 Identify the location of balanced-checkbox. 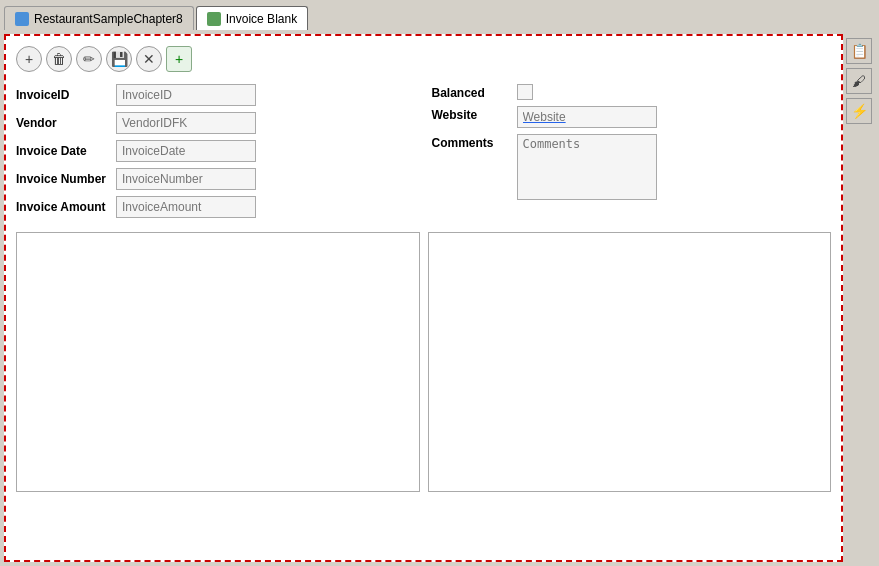
(525, 92).